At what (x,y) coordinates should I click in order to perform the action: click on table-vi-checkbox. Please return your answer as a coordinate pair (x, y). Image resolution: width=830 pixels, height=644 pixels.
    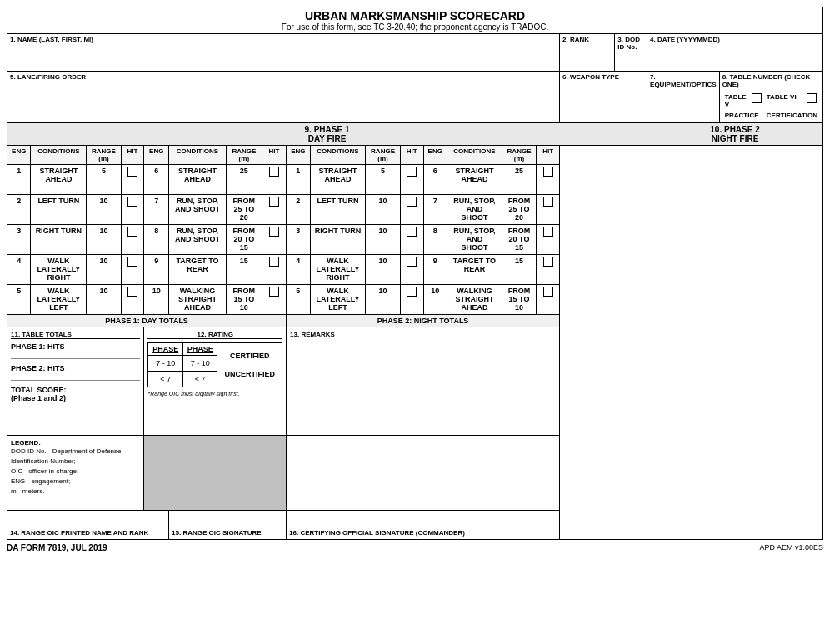
    Looking at the image, I should click on (812, 98).